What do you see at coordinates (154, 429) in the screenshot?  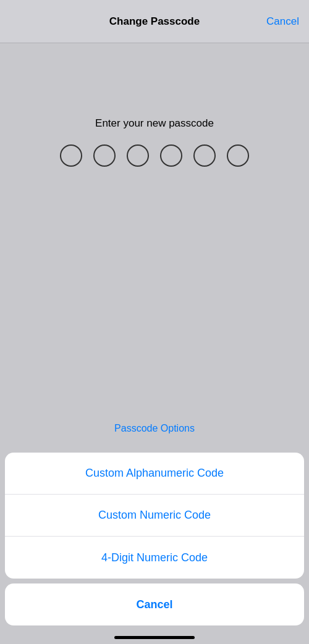 I see `passcode-options-button: Passcode Options` at bounding box center [154, 429].